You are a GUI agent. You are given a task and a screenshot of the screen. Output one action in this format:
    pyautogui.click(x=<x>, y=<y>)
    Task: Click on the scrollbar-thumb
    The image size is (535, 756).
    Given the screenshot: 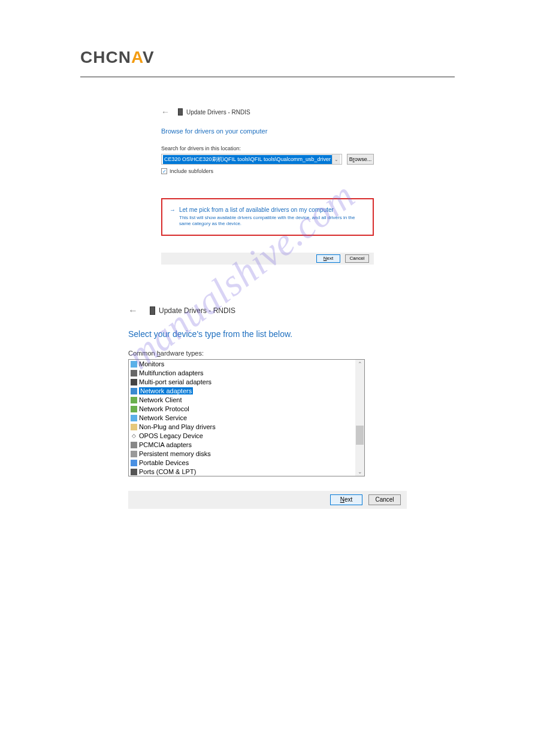 What is the action you would take?
    pyautogui.click(x=359, y=435)
    